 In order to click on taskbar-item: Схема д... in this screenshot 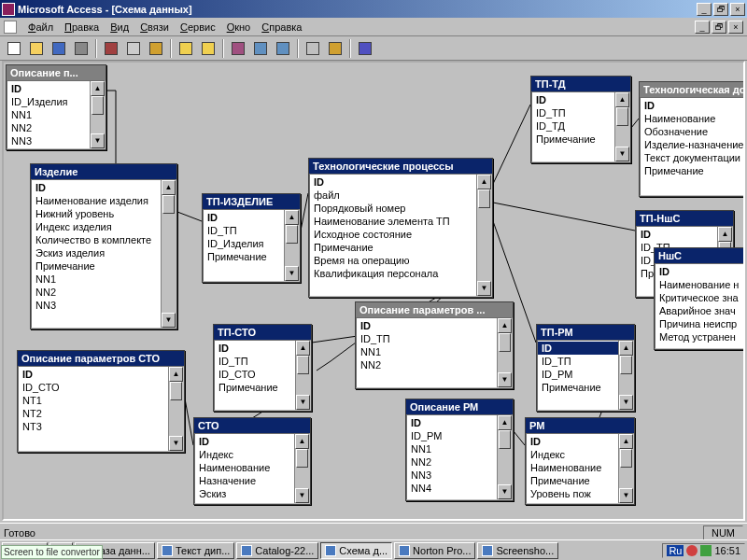, I will do `click(357, 551)`.